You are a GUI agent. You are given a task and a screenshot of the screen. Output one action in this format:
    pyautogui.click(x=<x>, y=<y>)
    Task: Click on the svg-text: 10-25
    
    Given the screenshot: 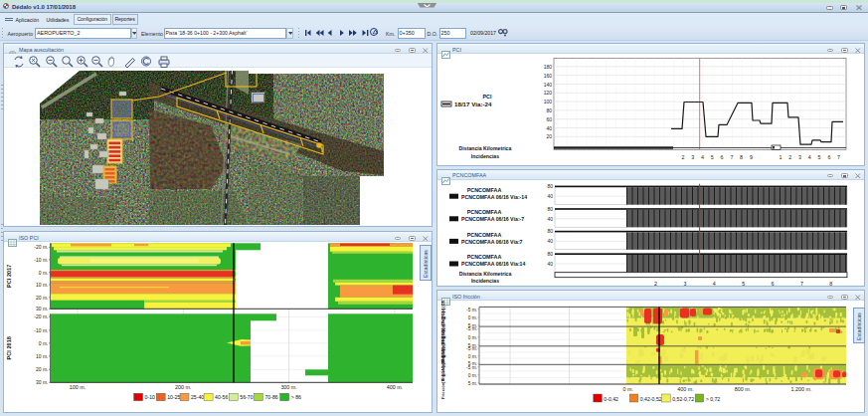 What is the action you would take?
    pyautogui.click(x=173, y=397)
    